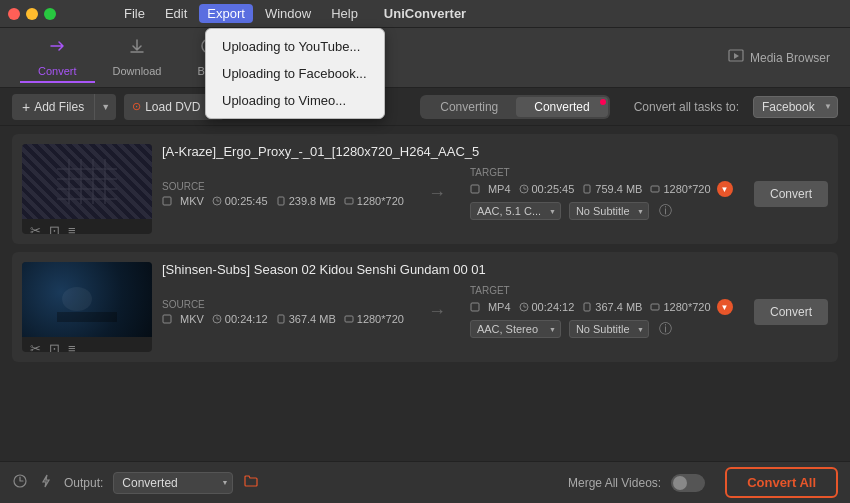  What do you see at coordinates (437, 194) in the screenshot?
I see `arrow-icon-1: →` at bounding box center [437, 194].